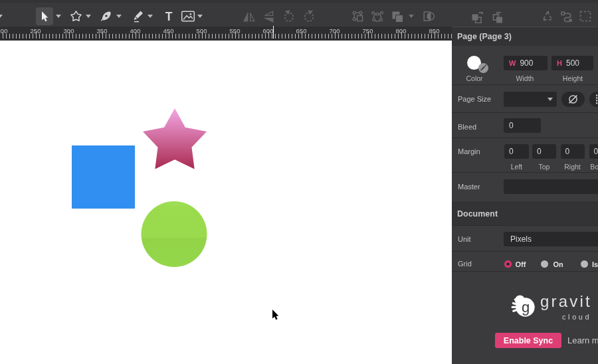 Image resolution: width=598 pixels, height=364 pixels. What do you see at coordinates (567, 16) in the screenshot?
I see `connector-button` at bounding box center [567, 16].